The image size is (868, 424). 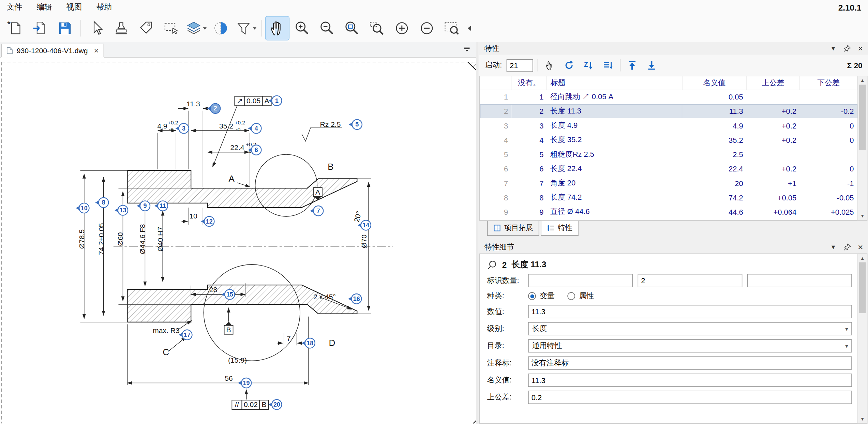 What do you see at coordinates (316, 211) in the screenshot?
I see `balloon-7: 7` at bounding box center [316, 211].